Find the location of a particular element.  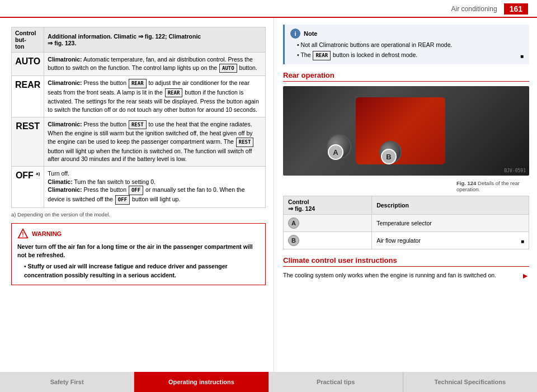

warning-header: ! WARNING is located at coordinates (139, 234).